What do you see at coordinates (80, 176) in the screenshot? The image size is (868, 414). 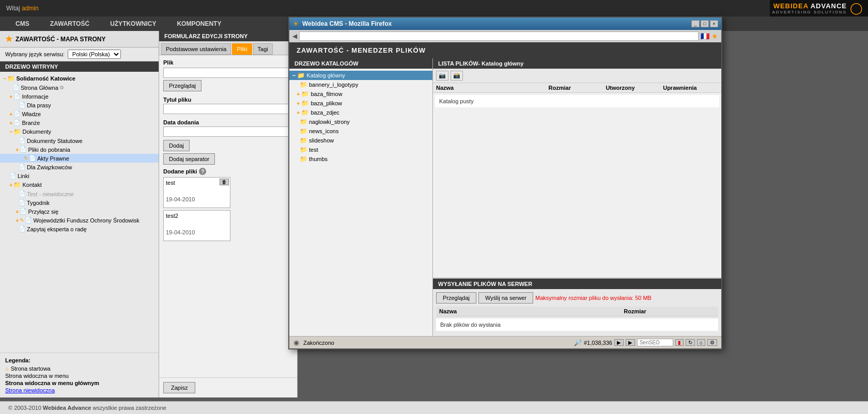 I see `tree-item-linki: 📄 Linki` at bounding box center [80, 176].